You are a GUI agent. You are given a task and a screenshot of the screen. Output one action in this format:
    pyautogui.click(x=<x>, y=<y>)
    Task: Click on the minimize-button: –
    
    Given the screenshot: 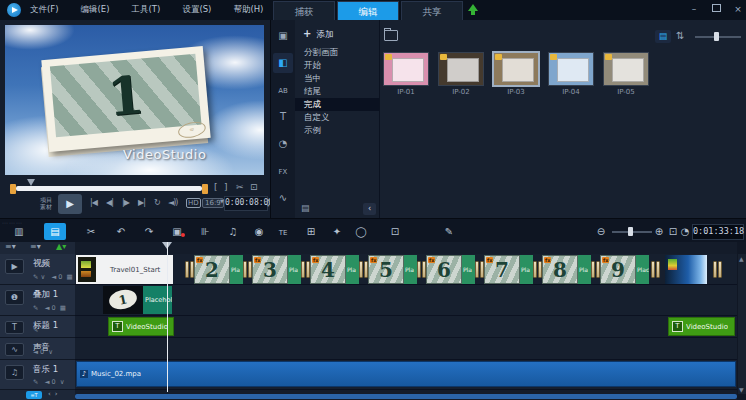 What is the action you would take?
    pyautogui.click(x=694, y=9)
    